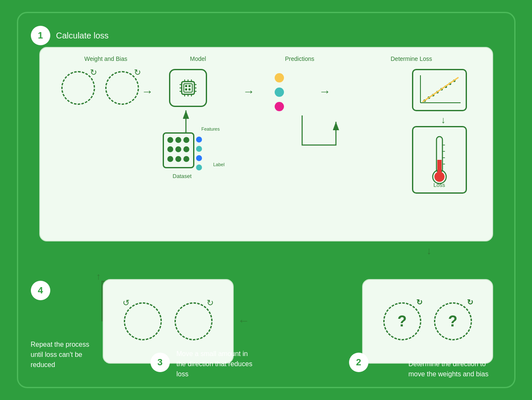 Image resolution: width=532 pixels, height=400 pixels. What do you see at coordinates (359, 362) in the screenshot?
I see `step2-badge: 2` at bounding box center [359, 362].